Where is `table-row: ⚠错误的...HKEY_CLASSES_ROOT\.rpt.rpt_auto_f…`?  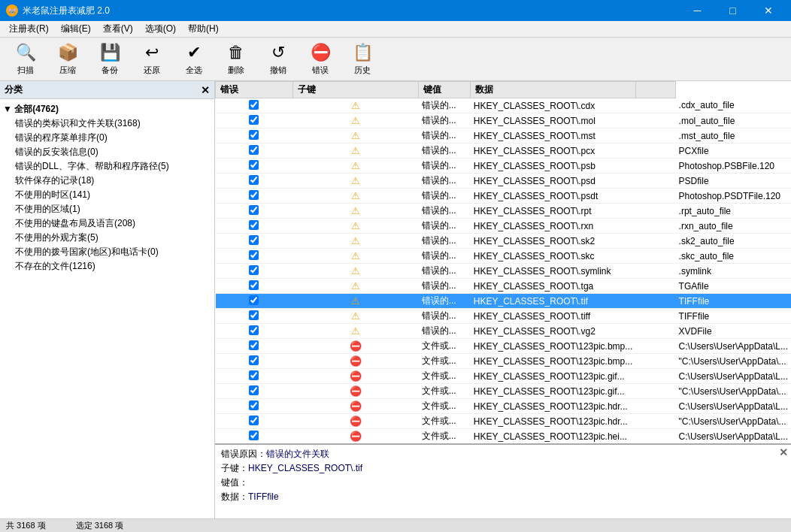 table-row: ⚠错误的...HKEY_CLASSES_ROOT\.rpt.rpt_auto_f… is located at coordinates (504, 211).